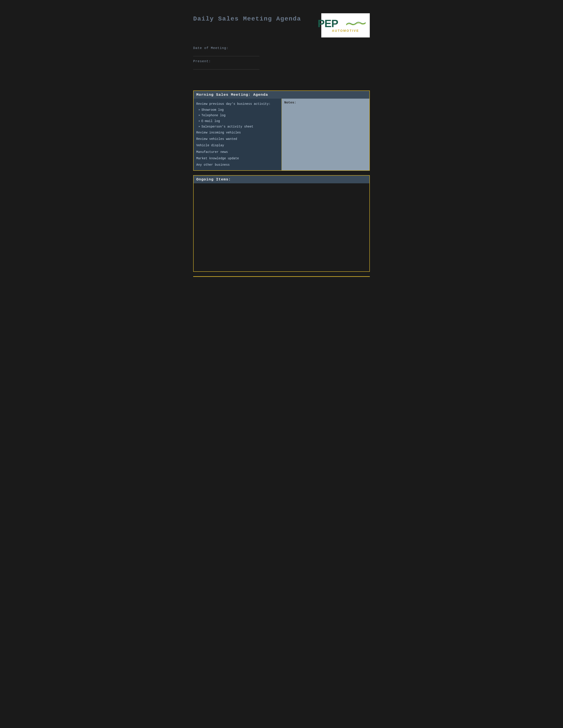 The height and width of the screenshot is (728, 563). What do you see at coordinates (282, 81) in the screenshot?
I see `spacer` at bounding box center [282, 81].